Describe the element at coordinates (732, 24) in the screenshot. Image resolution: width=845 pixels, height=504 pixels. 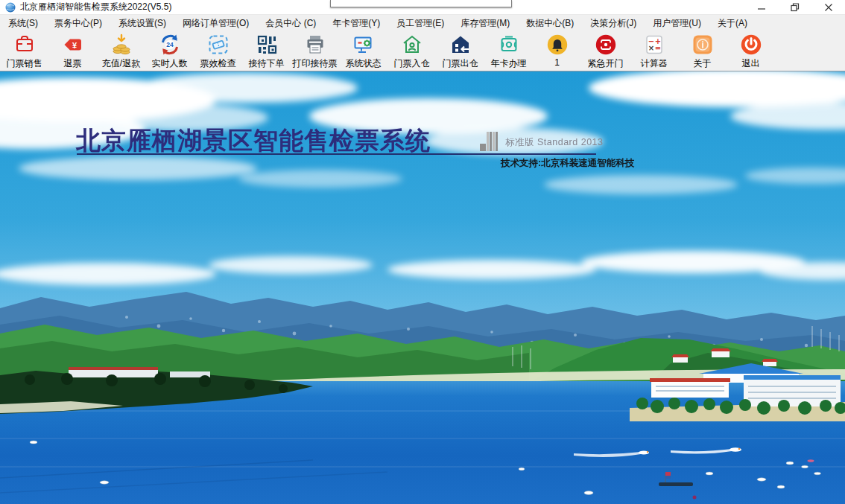
I see `menu-about: 关于(A)` at that location.